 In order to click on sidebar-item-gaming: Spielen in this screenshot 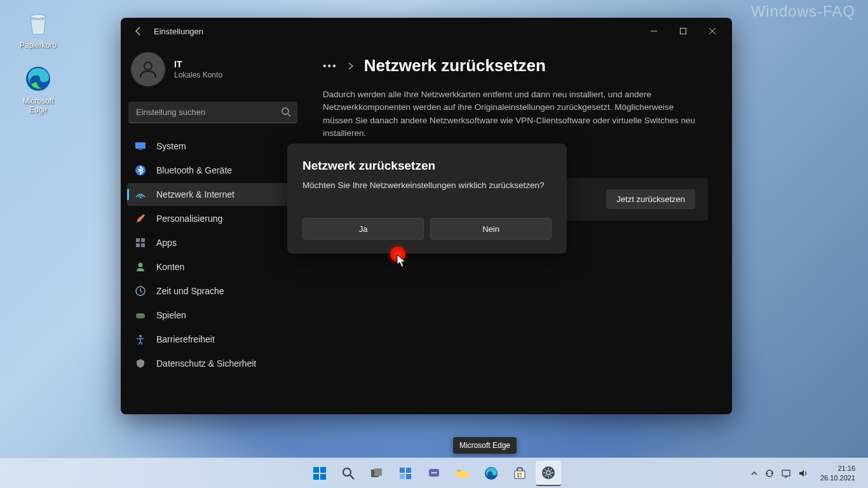, I will do `click(213, 315)`.